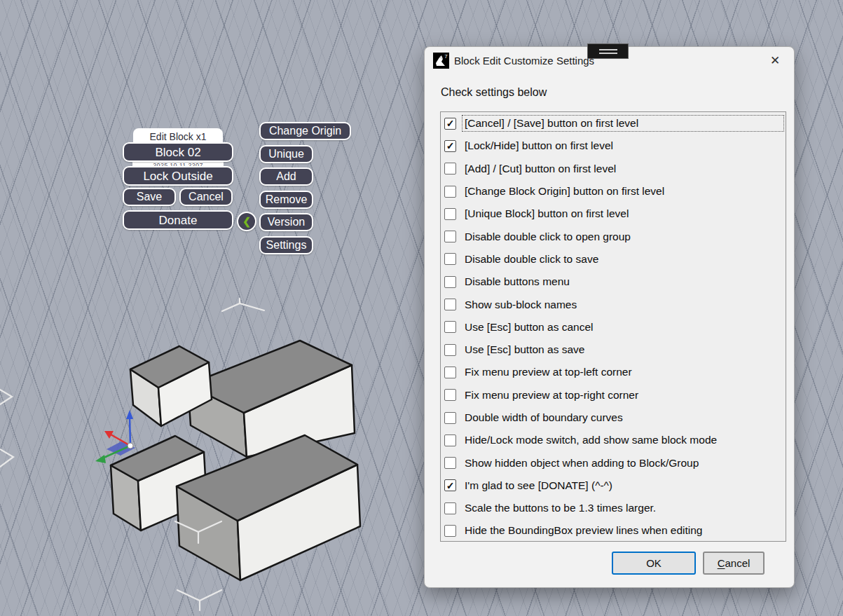 This screenshot has width=843, height=616. What do you see at coordinates (115, 437) in the screenshot?
I see `axis-gizmo` at bounding box center [115, 437].